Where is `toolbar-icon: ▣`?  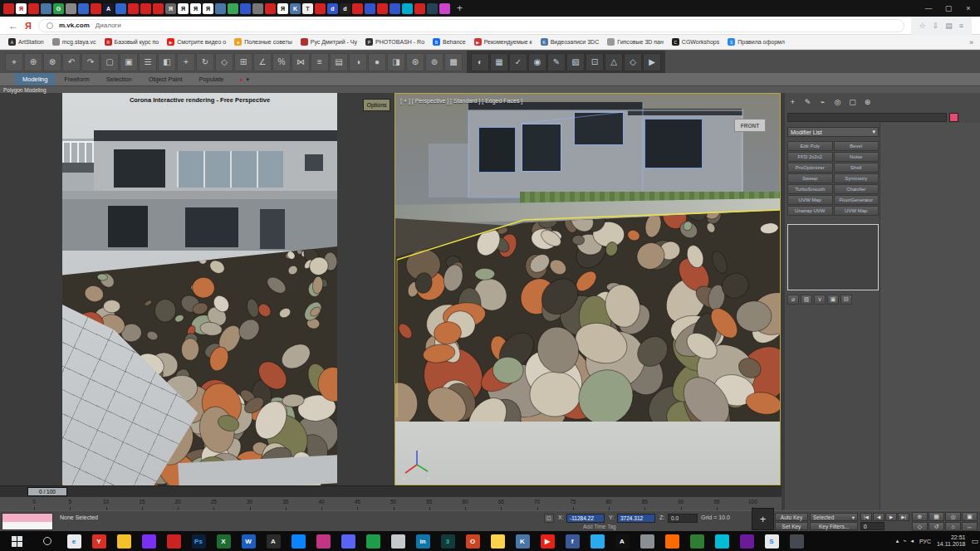 toolbar-icon: ▣ is located at coordinates (129, 62).